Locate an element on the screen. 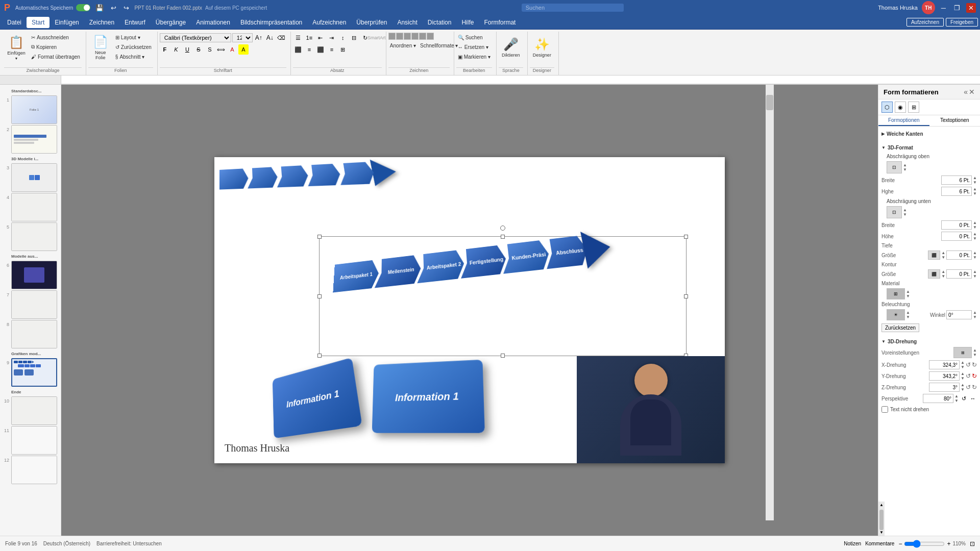  kopieren-button: ⧉ Kopieren is located at coordinates (56, 47).